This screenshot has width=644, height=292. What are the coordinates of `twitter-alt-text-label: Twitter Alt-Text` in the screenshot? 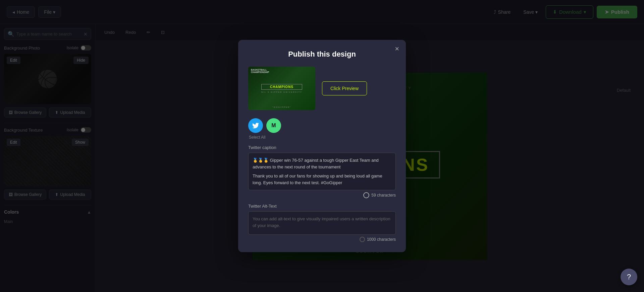 It's located at (322, 206).